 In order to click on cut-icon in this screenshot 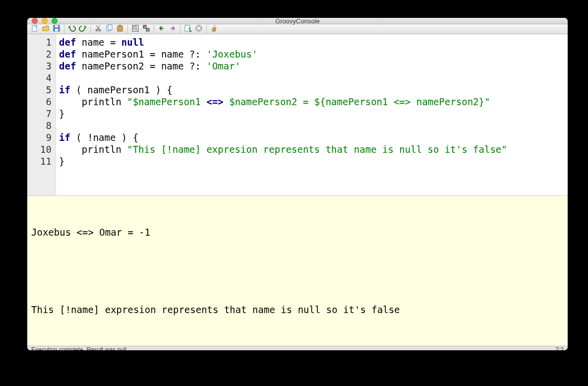, I will do `click(98, 29)`.